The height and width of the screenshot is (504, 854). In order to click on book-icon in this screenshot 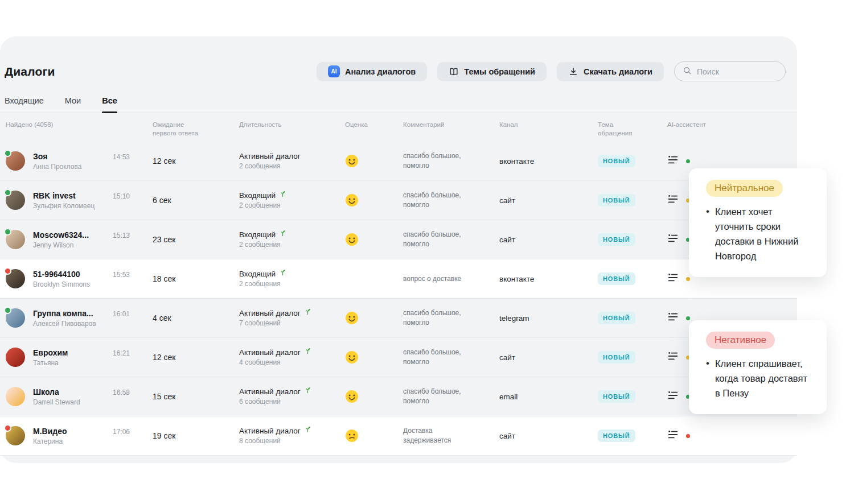, I will do `click(454, 72)`.